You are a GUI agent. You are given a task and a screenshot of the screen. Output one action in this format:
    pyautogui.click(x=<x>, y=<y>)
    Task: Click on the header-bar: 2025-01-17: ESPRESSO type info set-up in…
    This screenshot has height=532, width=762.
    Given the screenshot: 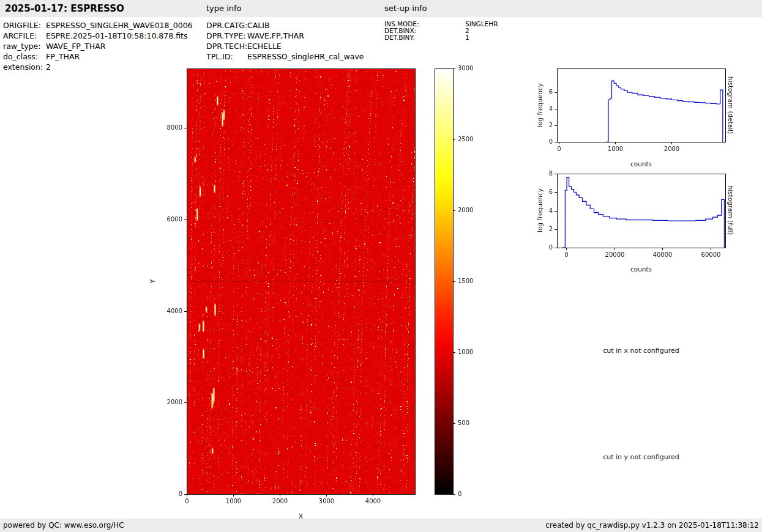 What is the action you would take?
    pyautogui.click(x=381, y=9)
    